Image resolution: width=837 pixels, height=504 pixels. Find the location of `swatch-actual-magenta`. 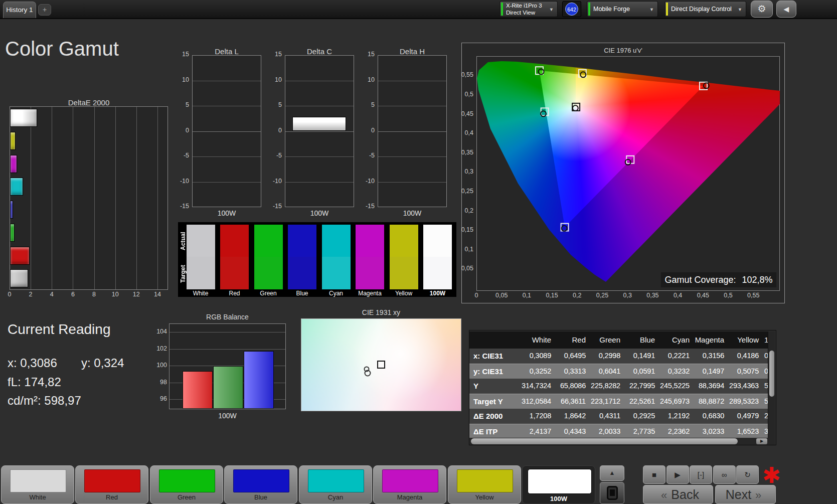

swatch-actual-magenta is located at coordinates (370, 241).